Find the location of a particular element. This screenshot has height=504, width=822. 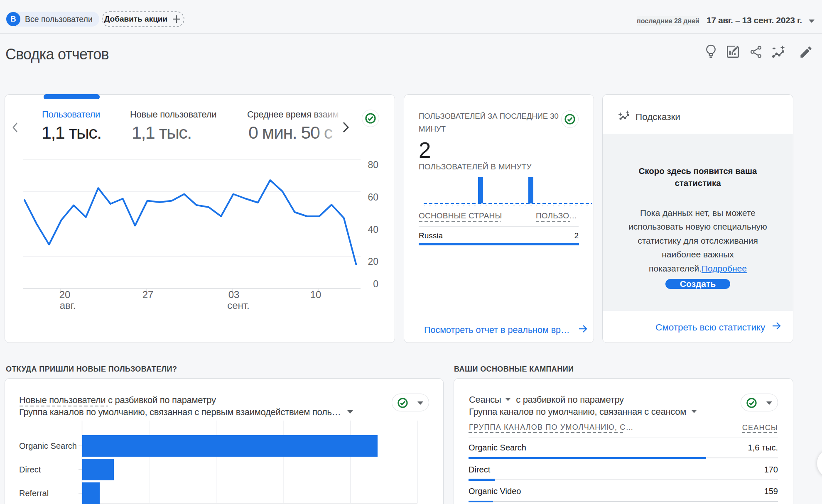

svg-text: 03 is located at coordinates (234, 295).